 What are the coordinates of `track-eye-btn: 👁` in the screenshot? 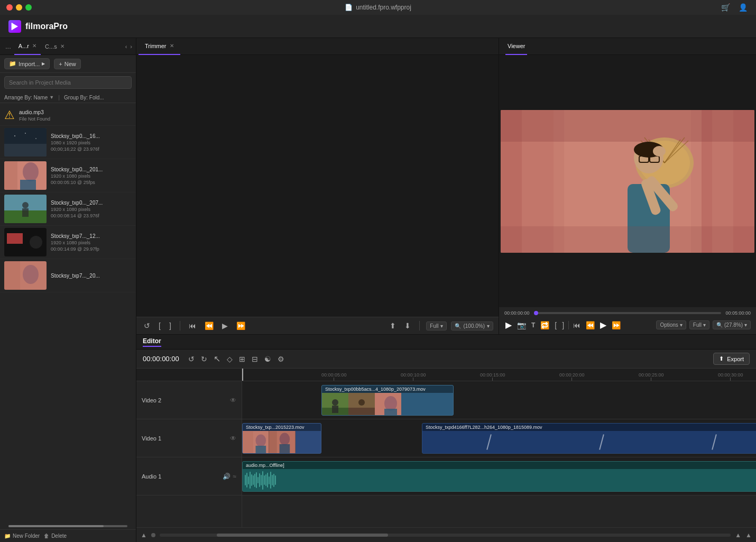 It's located at (233, 400).